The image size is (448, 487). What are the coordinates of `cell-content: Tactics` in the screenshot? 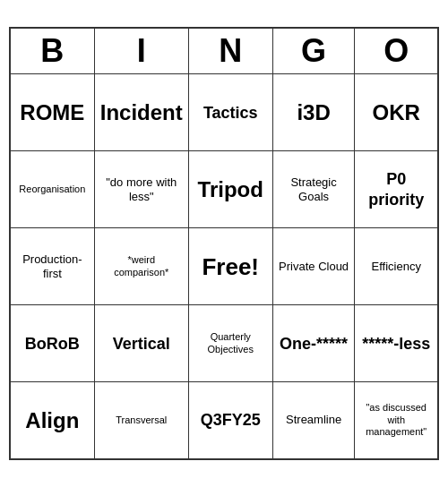 It's located at (231, 113).